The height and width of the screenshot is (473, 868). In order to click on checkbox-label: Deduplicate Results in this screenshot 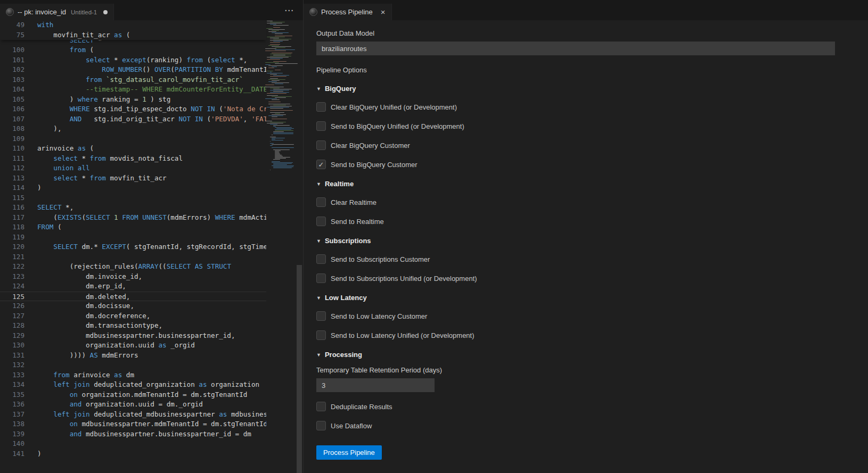, I will do `click(362, 406)`.